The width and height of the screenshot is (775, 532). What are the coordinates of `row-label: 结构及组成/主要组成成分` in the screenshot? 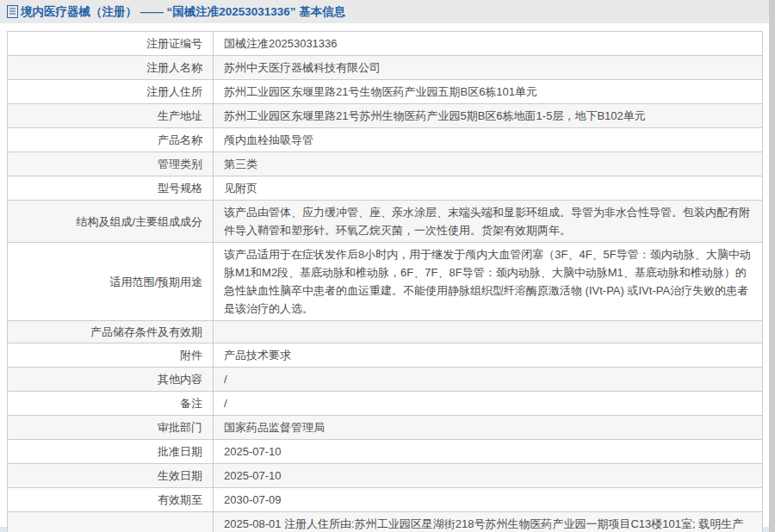 It's located at (110, 221).